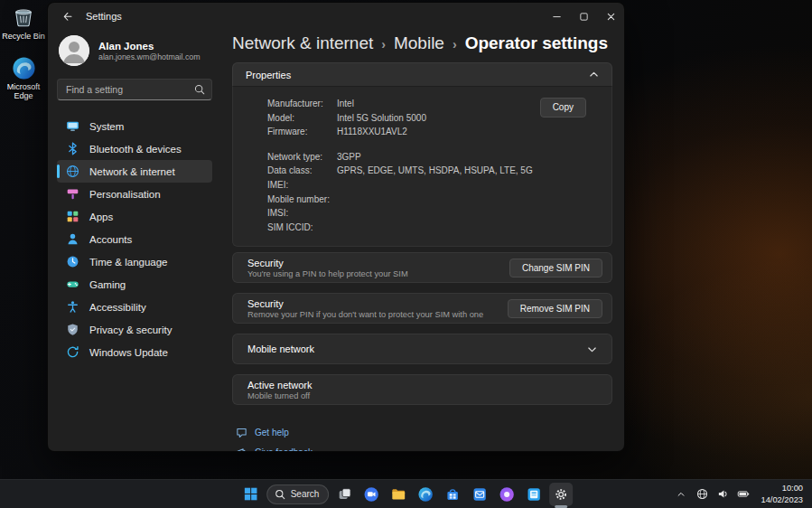 The image size is (812, 508). I want to click on card-subtitle: Mobile turned off, so click(280, 396).